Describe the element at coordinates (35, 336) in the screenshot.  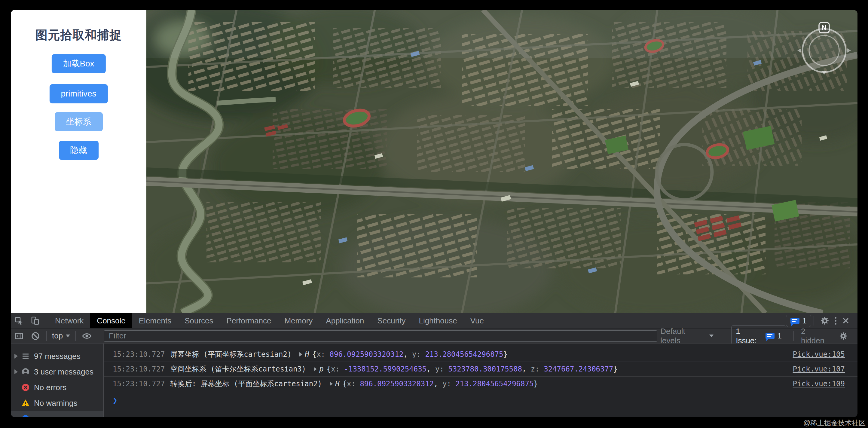
I see `clear-console-icon` at that location.